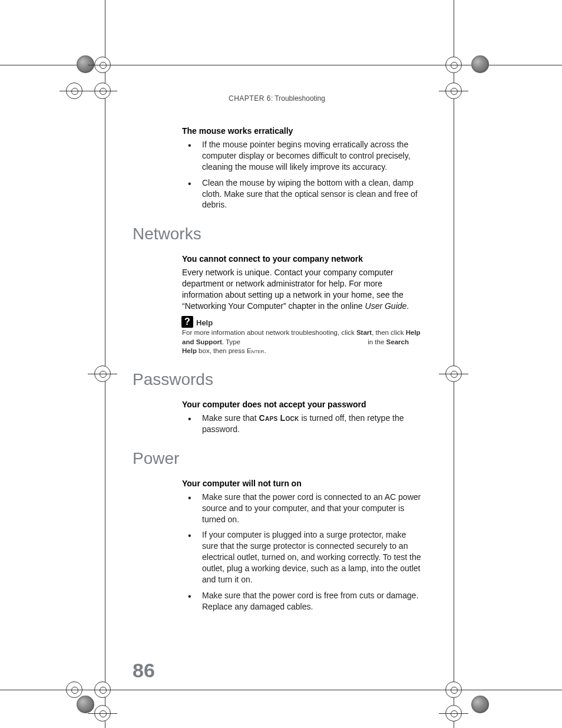 This screenshot has width=562, height=728. What do you see at coordinates (302, 424) in the screenshot?
I see `passwords-bullets: Make sure that Caps Lock is turned off, …` at bounding box center [302, 424].